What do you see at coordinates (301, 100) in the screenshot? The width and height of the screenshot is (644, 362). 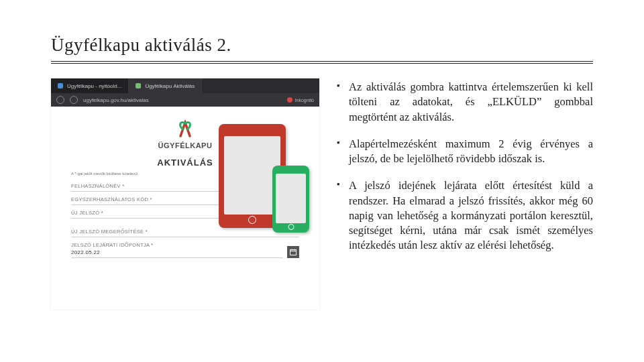 I see `incognito-indicator: Inkognitó` at bounding box center [301, 100].